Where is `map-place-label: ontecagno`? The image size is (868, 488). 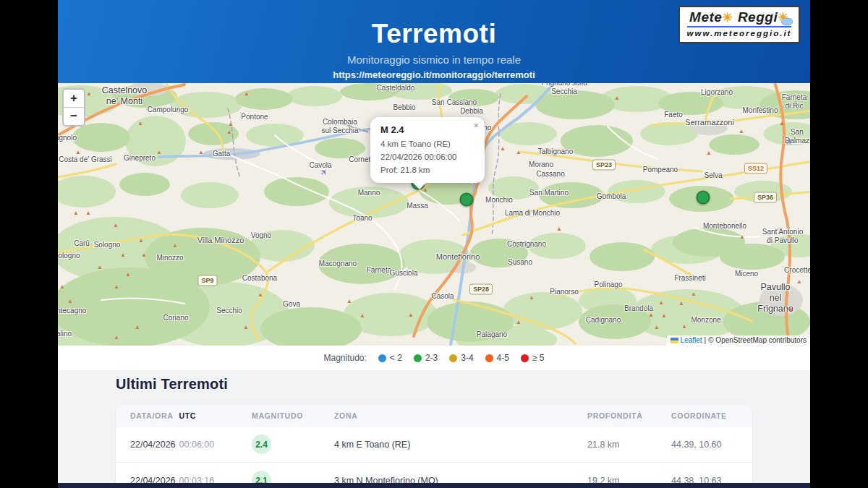
map-place-label: ontecagno is located at coordinates (72, 311).